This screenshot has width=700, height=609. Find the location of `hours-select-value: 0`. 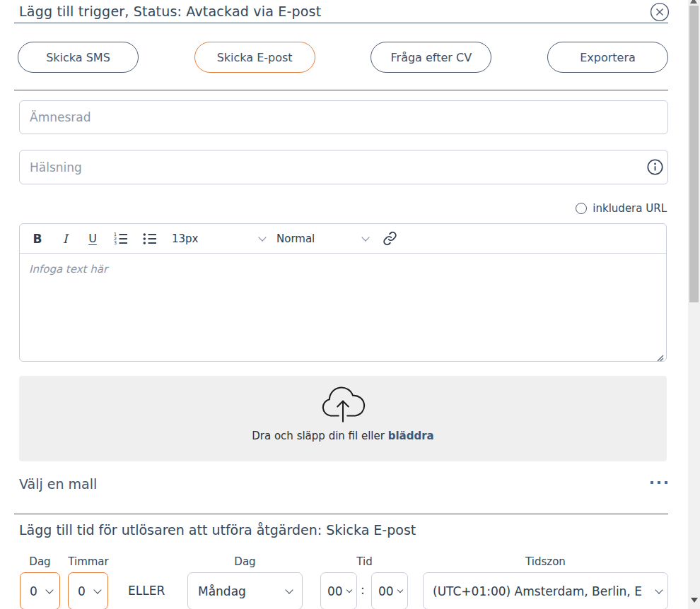

hours-select-value: 0 is located at coordinates (82, 591).